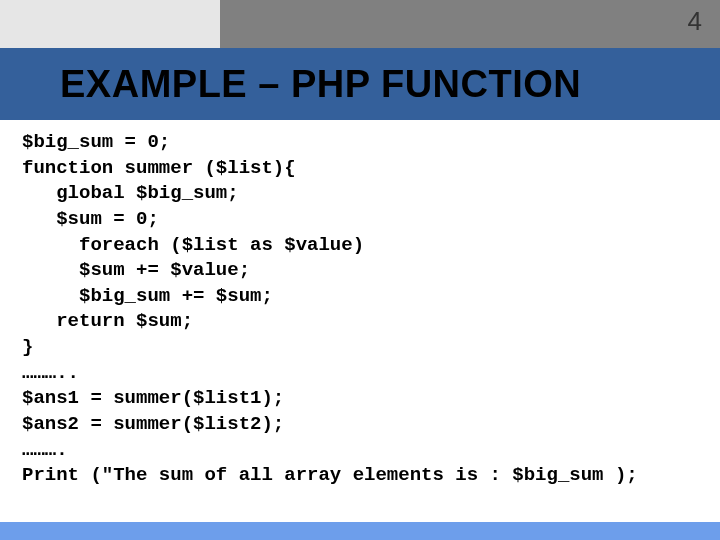 This screenshot has height=540, width=720. What do you see at coordinates (470, 24) in the screenshot?
I see `top-bar-dark` at bounding box center [470, 24].